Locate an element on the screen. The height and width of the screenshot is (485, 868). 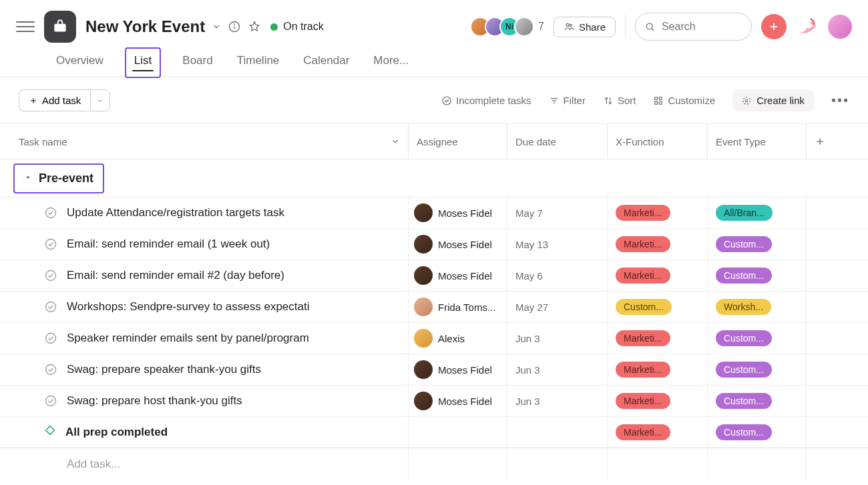
task-name-cell: All prep completed is located at coordinates (204, 432).